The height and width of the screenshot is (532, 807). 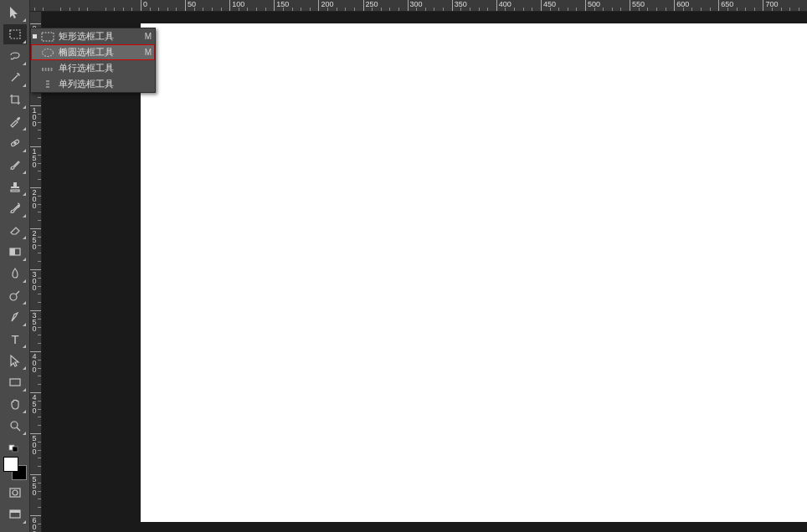 What do you see at coordinates (34, 363) in the screenshot?
I see `v-ruler-label: 400` at bounding box center [34, 363].